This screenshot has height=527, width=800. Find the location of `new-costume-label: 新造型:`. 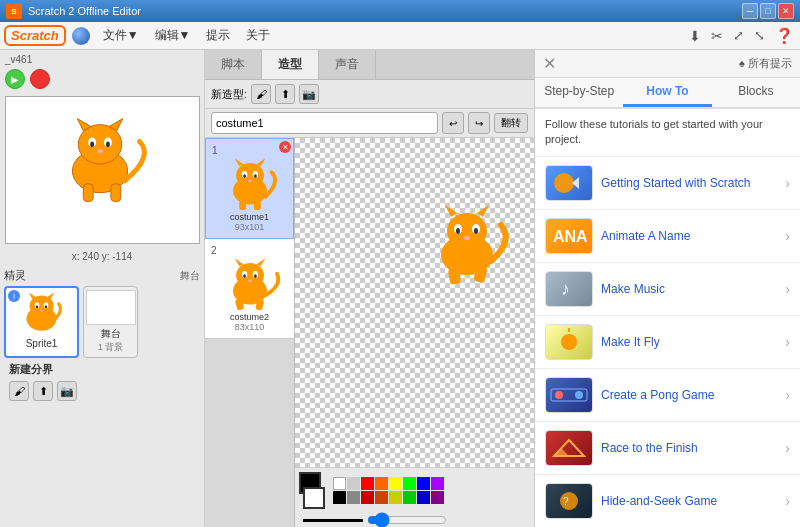

new-costume-label: 新造型: is located at coordinates (229, 94).